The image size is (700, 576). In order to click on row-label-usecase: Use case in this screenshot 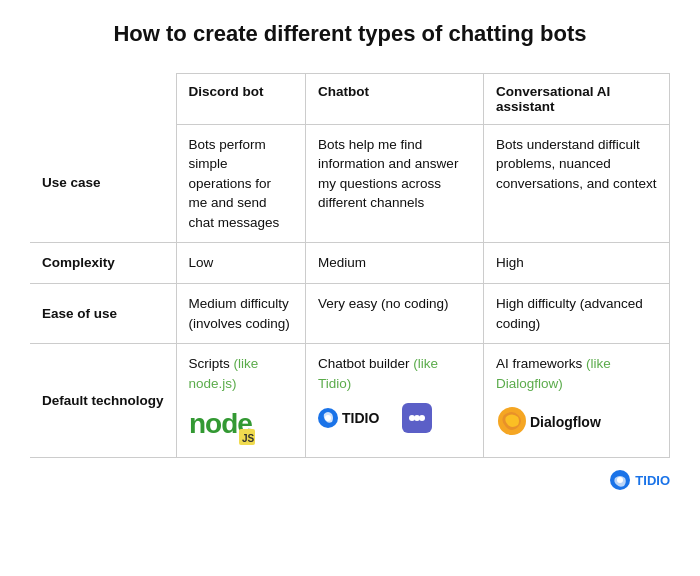, I will do `click(103, 184)`.